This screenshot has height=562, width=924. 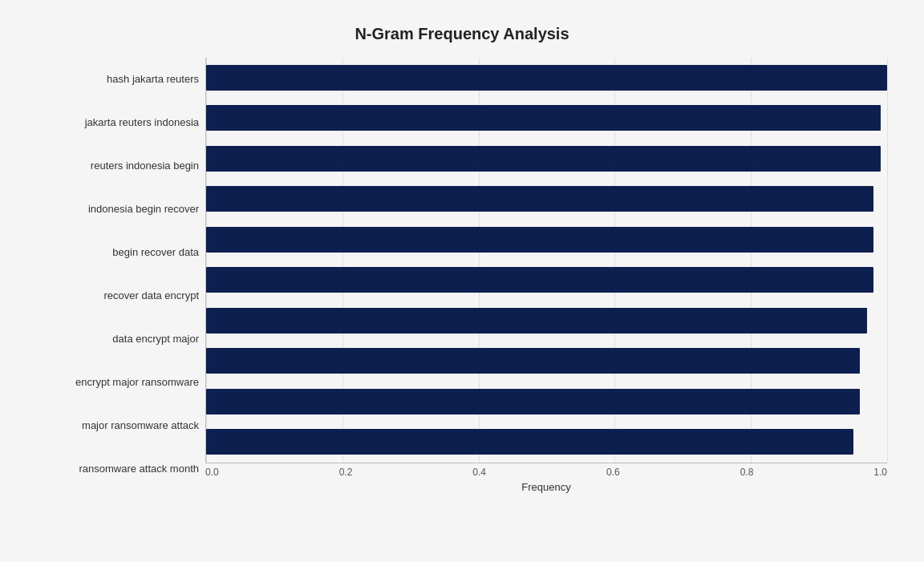 What do you see at coordinates (613, 472) in the screenshot?
I see `x-tick-label: 0.6` at bounding box center [613, 472].